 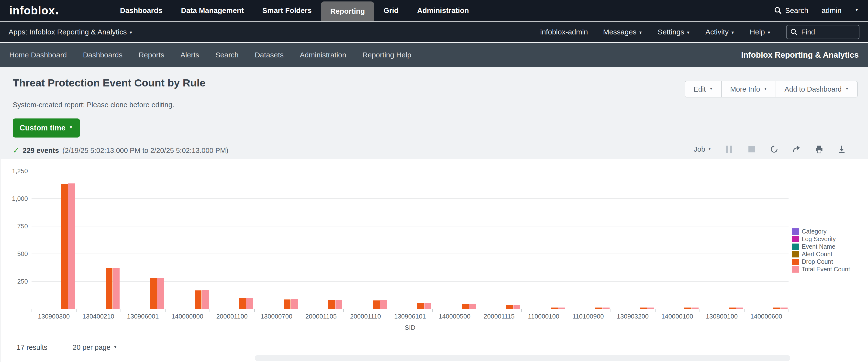 What do you see at coordinates (410, 309) in the screenshot?
I see `x-axis-line` at bounding box center [410, 309].